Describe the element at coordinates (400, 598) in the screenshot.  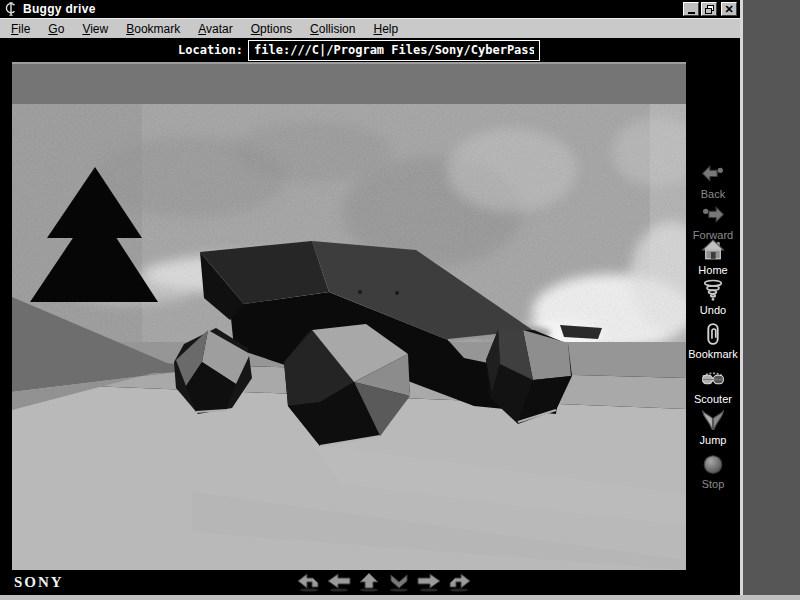
I see `window-bottom-border` at that location.